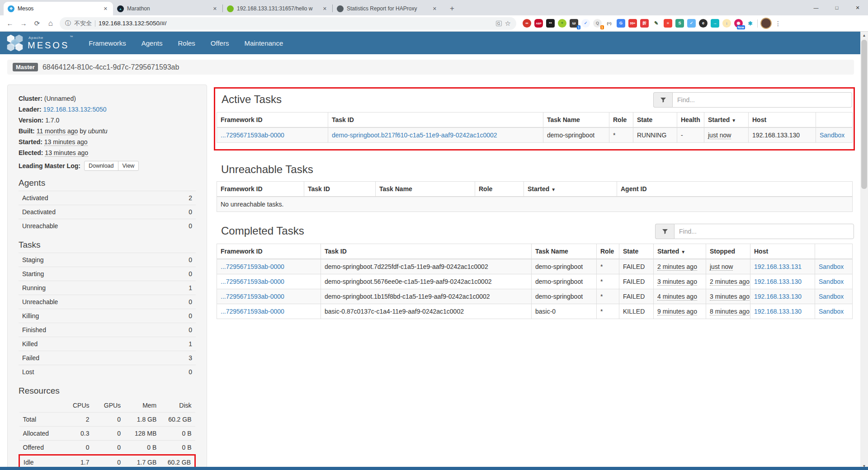  What do you see at coordinates (551, 24) in the screenshot?
I see `extension-panda-icon: ••` at bounding box center [551, 24].